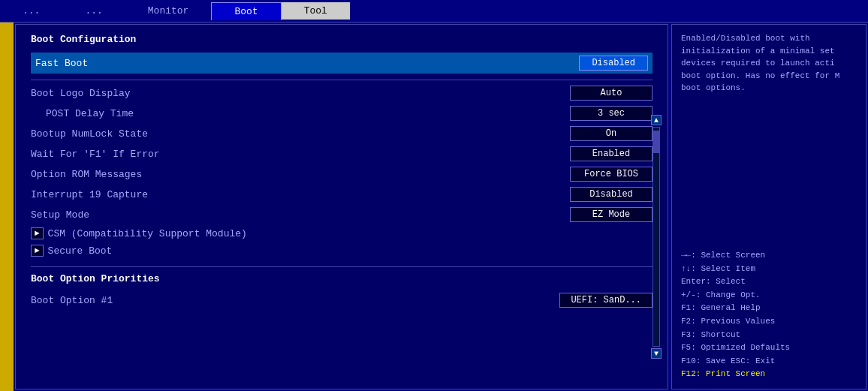 This screenshot has height=391, width=868. Describe the element at coordinates (769, 315) in the screenshot. I see `keybind-section: →←: Select Screen ↑↓: Select Item Enter:…` at that location.